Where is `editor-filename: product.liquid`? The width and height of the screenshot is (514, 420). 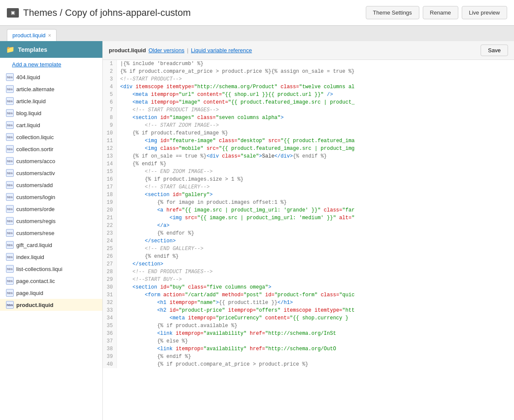 editor-filename: product.liquid is located at coordinates (128, 51).